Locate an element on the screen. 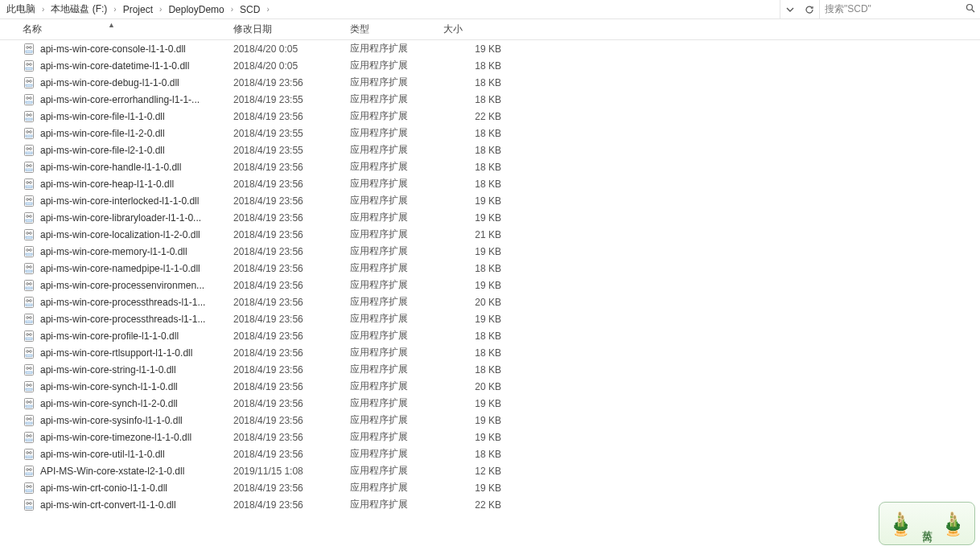  file-name: api-ms-win-core-interlocked-l1-1-0.dll is located at coordinates (137, 201).